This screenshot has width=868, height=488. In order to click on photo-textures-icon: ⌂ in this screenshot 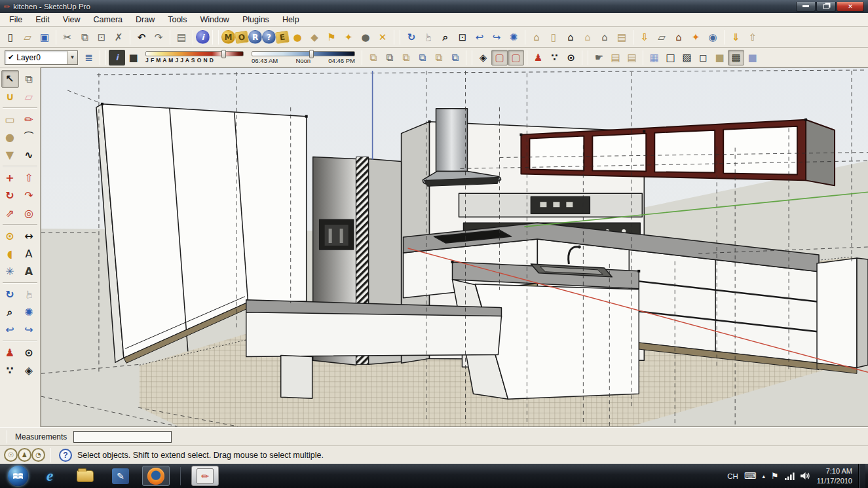, I will do `click(679, 37)`.